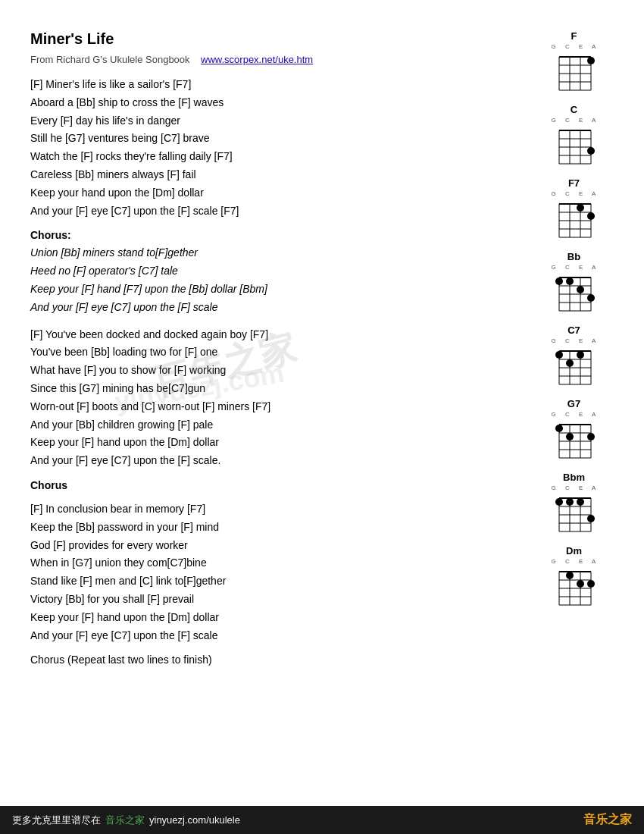  I want to click on chord-name-G7: G7, so click(574, 403).